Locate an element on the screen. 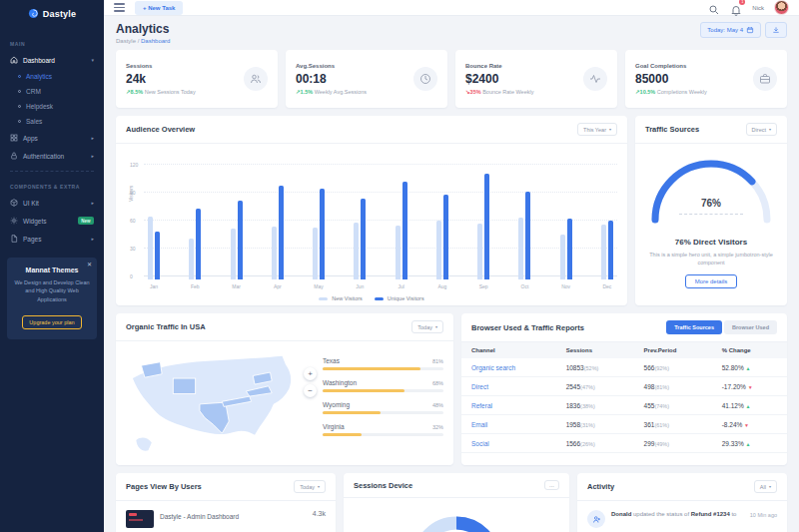 The height and width of the screenshot is (532, 799). bar-group-aug: Aug is located at coordinates (442, 229).